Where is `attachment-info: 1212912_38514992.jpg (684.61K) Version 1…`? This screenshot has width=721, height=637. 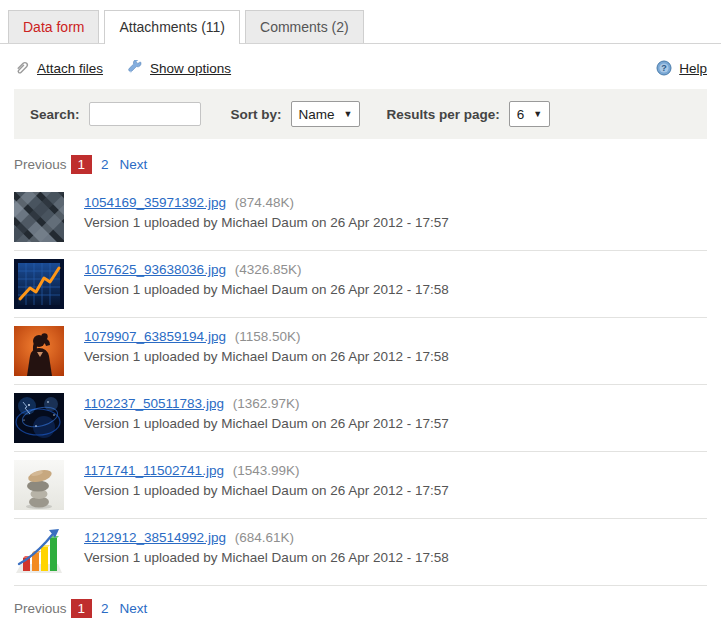 attachment-info: 1212912_38514992.jpg (684.61K) Version 1… is located at coordinates (266, 552).